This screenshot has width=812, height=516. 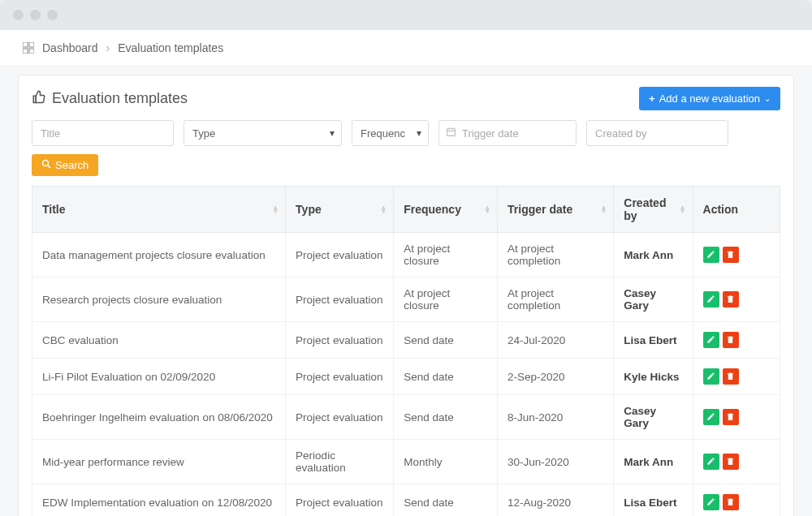 I want to click on breadcrumb-home: Dashboard, so click(x=70, y=48).